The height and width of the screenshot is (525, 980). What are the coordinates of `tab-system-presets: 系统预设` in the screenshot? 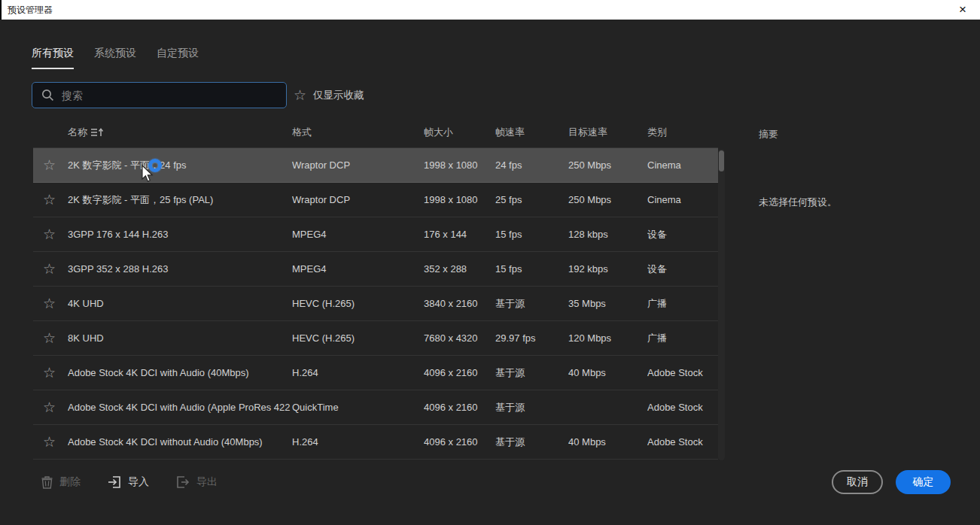 It's located at (115, 58).